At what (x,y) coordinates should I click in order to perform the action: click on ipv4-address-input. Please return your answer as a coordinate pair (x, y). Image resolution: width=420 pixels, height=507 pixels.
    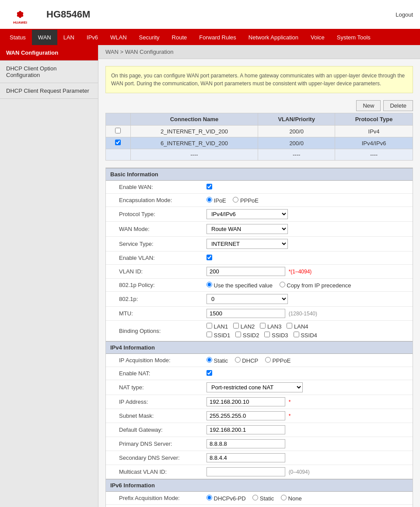
    Looking at the image, I should click on (246, 402).